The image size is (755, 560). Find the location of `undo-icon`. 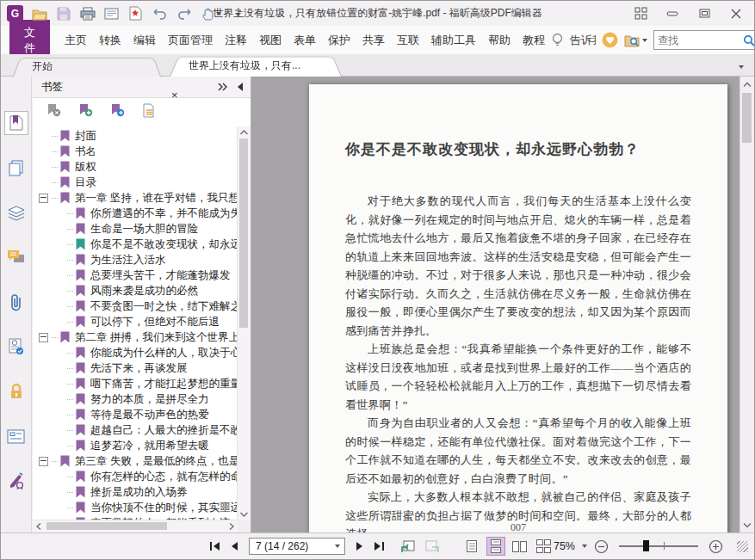

undo-icon is located at coordinates (160, 14).